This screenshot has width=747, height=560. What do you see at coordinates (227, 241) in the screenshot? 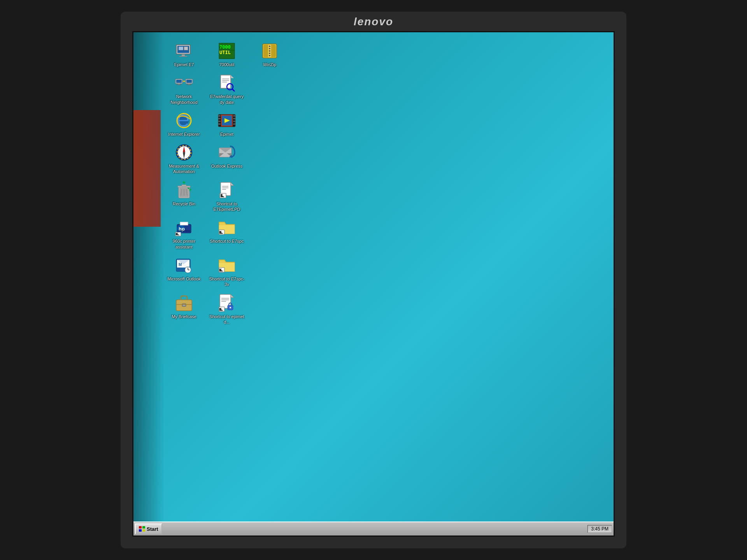
I see `shortcut-e7spc-label: Shortcut to E7spc` at bounding box center [227, 241].